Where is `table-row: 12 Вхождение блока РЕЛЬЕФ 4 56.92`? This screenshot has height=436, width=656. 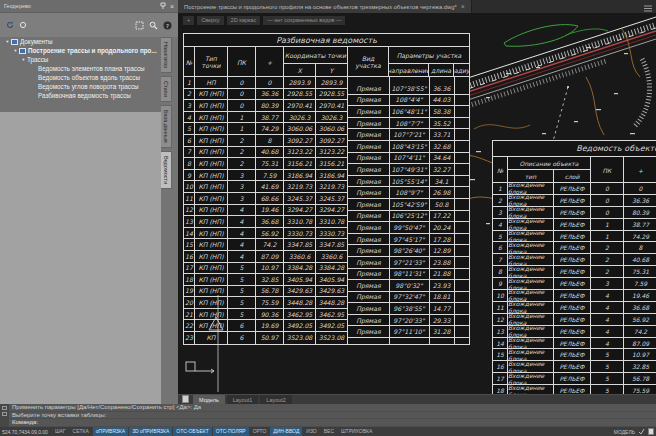 table-row: 12 Вхождение блока РЕЛЬЕФ 4 56.92 is located at coordinates (574, 320).